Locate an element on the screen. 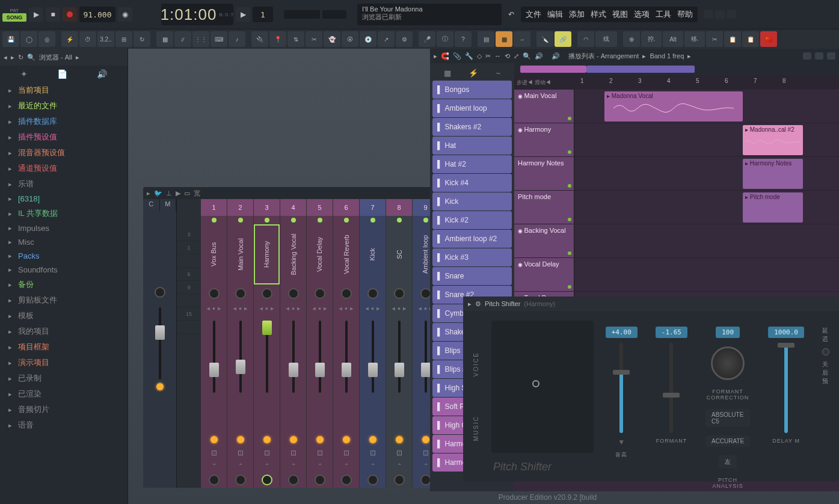 The image size is (839, 504). left-button: 左 is located at coordinates (728, 462).